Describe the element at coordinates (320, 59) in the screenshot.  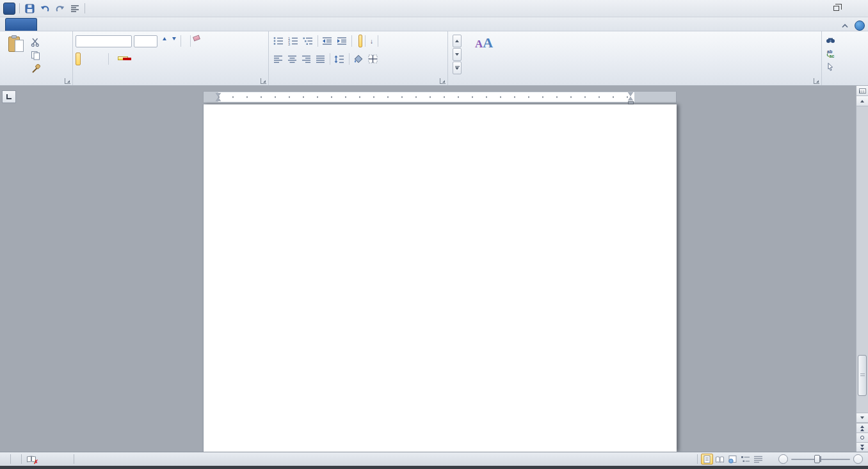
I see `justify-icon` at that location.